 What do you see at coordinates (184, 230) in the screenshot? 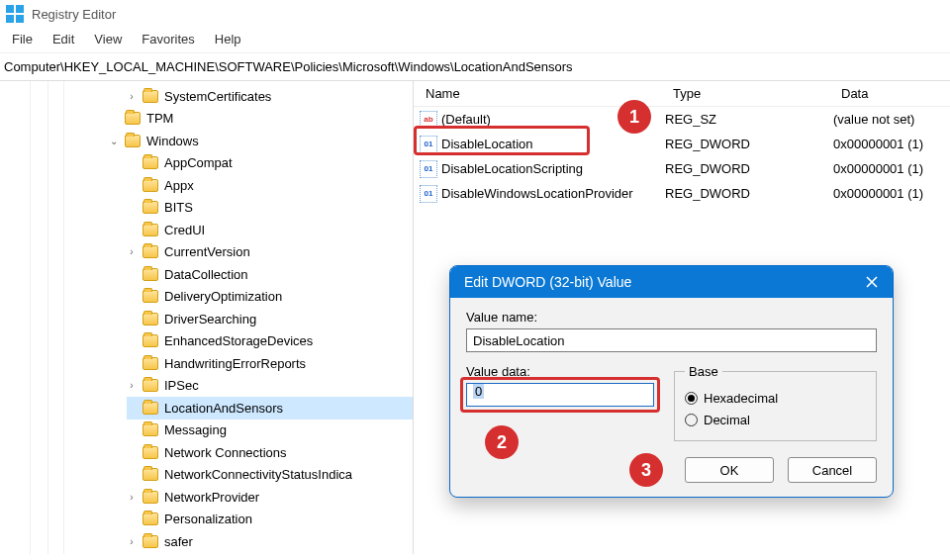
I see `tree-item-label: CredUI` at bounding box center [184, 230].